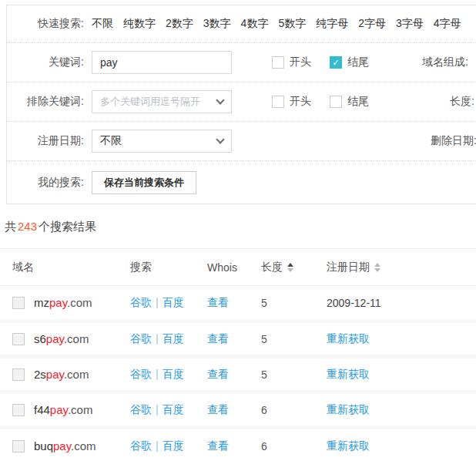 The image size is (476, 471). I want to click on my-search-row: 我的搜索: 保存当前搜索条件, so click(242, 182).